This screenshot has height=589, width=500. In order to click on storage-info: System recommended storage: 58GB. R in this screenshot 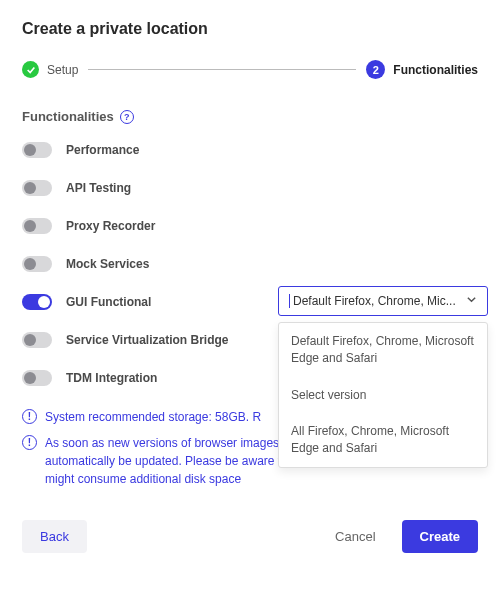, I will do `click(153, 417)`.